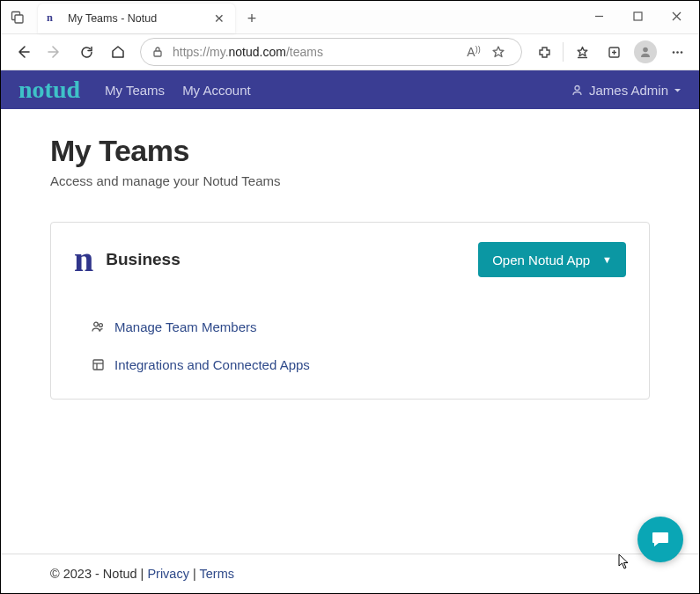  Describe the element at coordinates (143, 260) in the screenshot. I see `team-name: Business` at that location.